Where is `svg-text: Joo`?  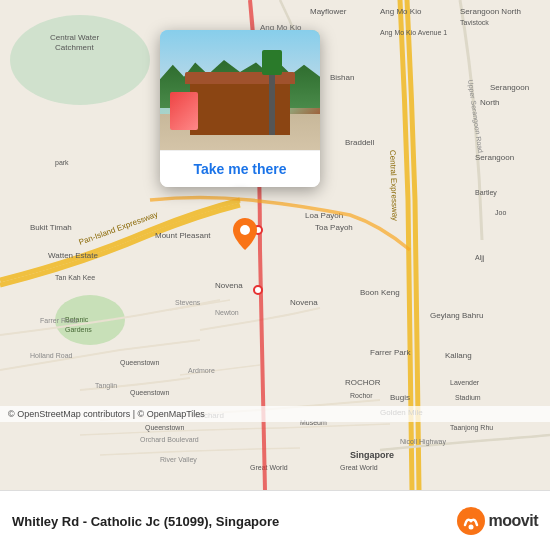 svg-text: Joo is located at coordinates (500, 212).